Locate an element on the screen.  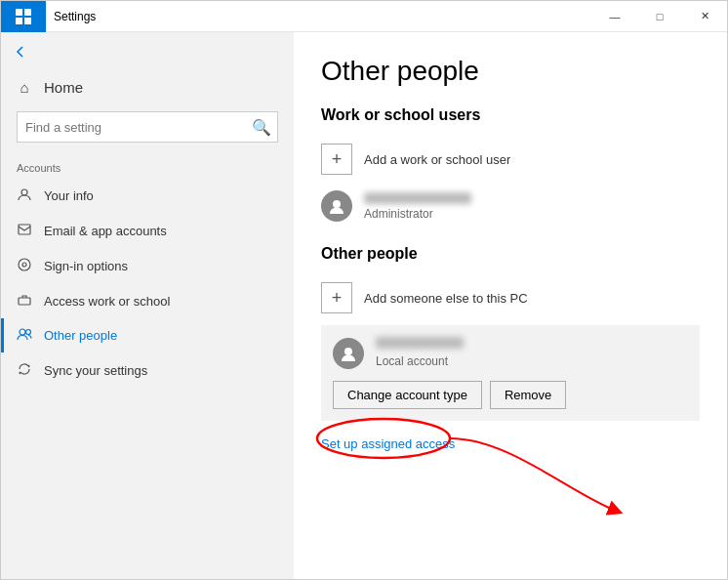
work-user-info: Administrator is located at coordinates (418, 207).